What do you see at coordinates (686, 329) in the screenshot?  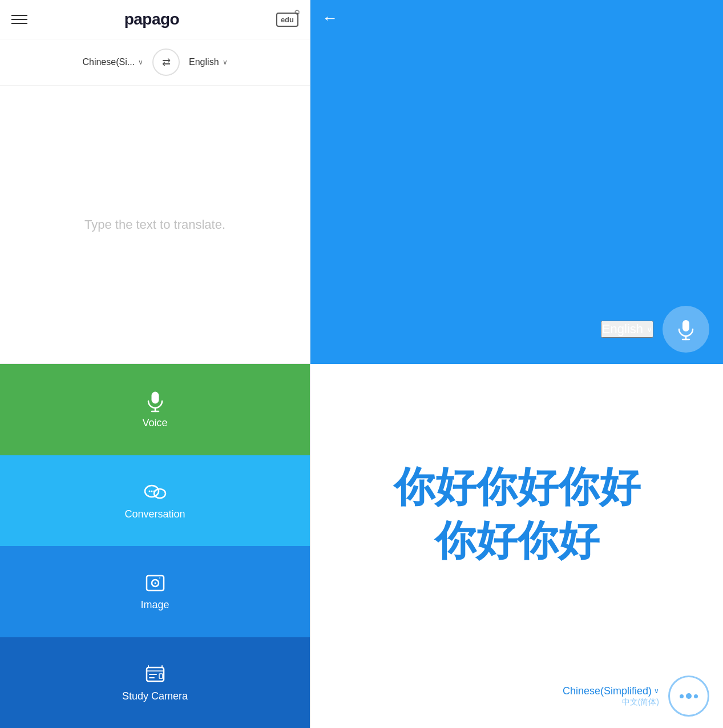 I see `mic-icon` at bounding box center [686, 329].